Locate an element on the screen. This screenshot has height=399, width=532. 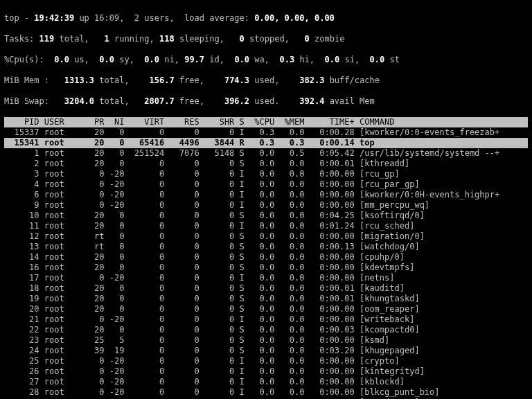
process-row: 20 root 20 0 0 0 0 S 0.0 0.0 0:00.00 [oo… is located at coordinates (266, 309).